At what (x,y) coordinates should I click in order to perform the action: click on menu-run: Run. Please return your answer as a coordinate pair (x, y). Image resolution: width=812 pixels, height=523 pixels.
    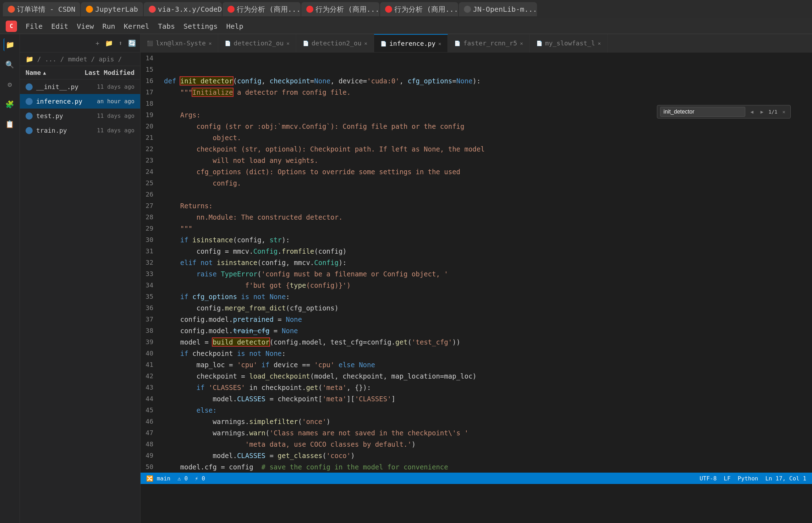
    Looking at the image, I should click on (109, 26).